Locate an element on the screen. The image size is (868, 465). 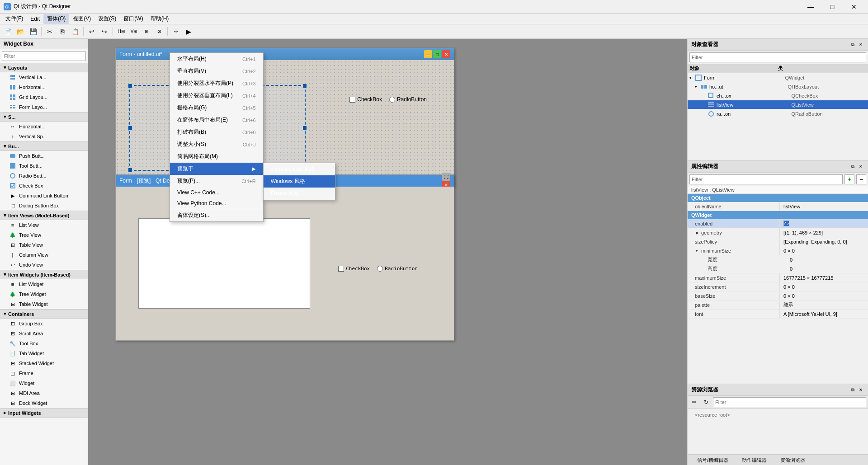
minimize-button: — is located at coordinates (811, 7).